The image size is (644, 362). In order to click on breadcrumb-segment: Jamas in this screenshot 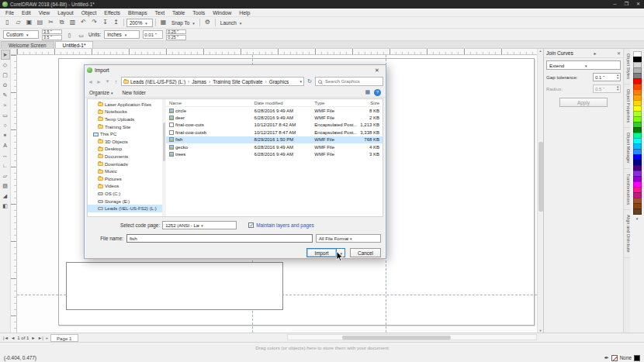, I will do `click(199, 82)`.